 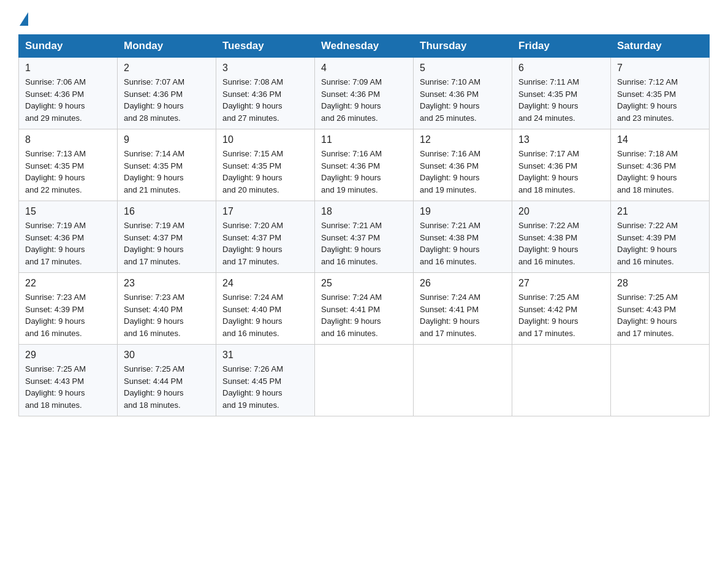 What do you see at coordinates (265, 355) in the screenshot?
I see `day-number: 31` at bounding box center [265, 355].